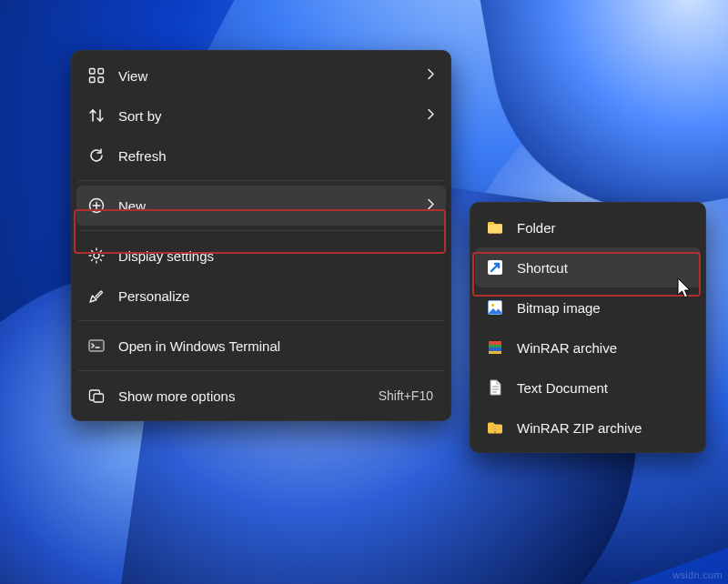  I want to click on menu-item-display-settings: Display settings, so click(261, 256).